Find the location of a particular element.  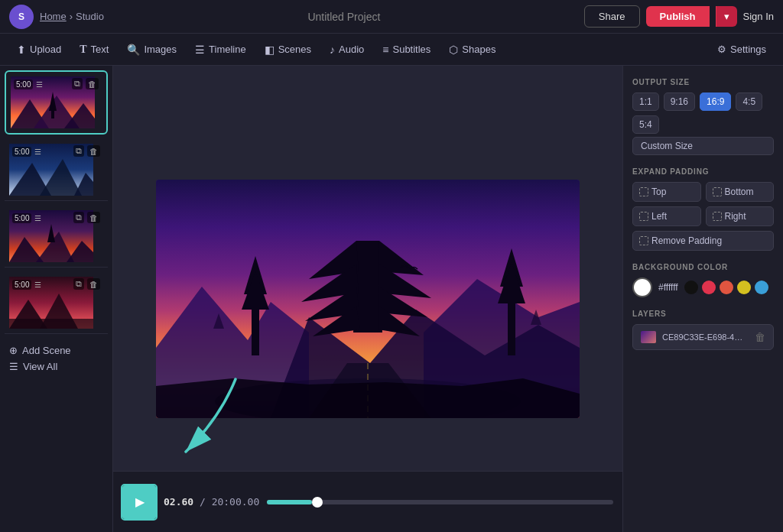

share-button: Share is located at coordinates (612, 17).